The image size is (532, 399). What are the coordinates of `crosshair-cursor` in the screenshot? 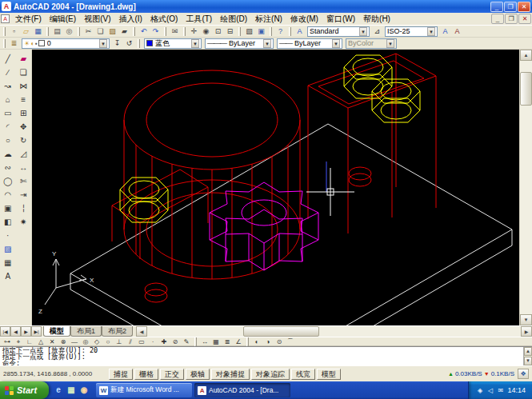 It's located at (330, 192).